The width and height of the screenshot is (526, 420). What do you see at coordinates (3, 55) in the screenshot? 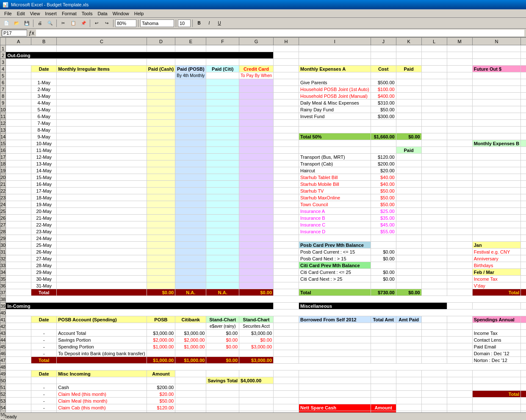
I see `row-header-2: 2` at bounding box center [3, 55].